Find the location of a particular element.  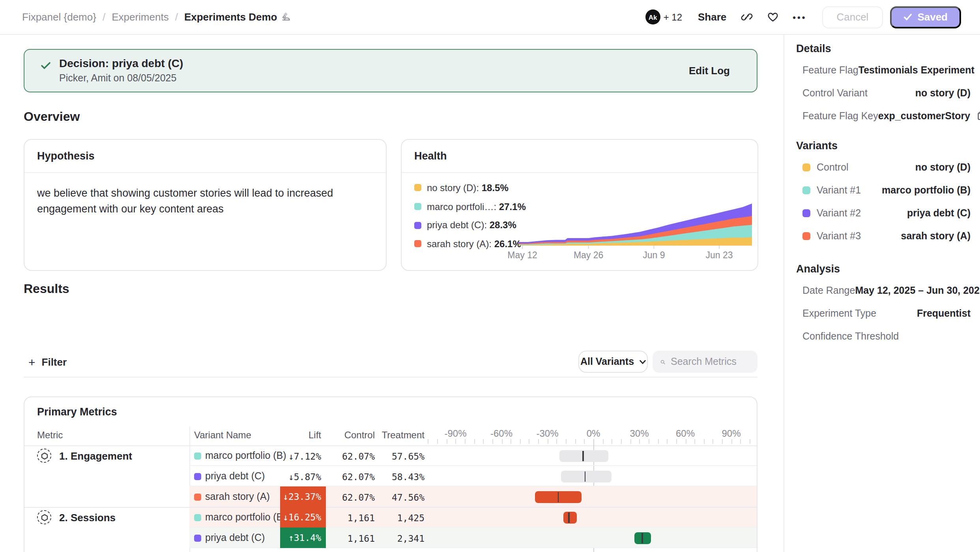

treatment-value: 47.56% is located at coordinates (385, 497).